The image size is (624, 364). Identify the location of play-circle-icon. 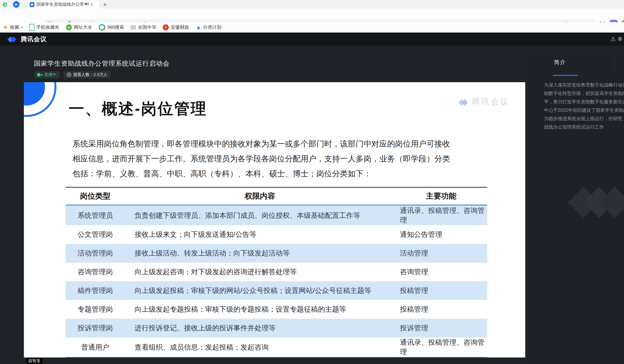
(69, 75).